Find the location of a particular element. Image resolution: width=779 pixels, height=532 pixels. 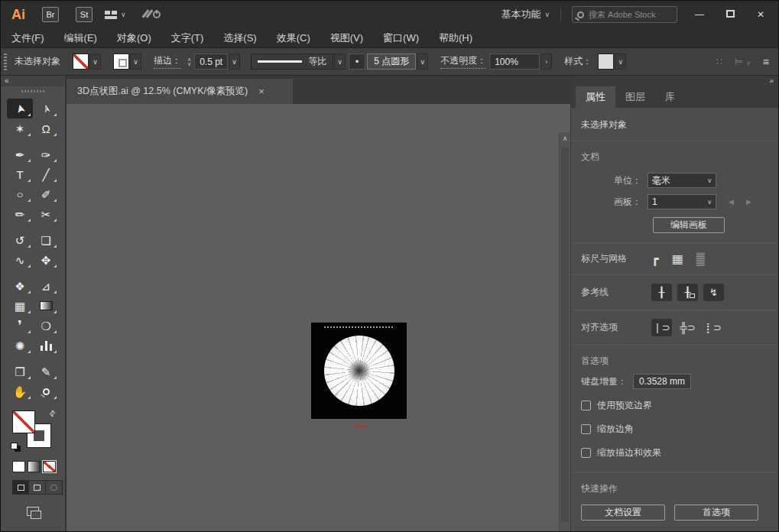

workspace-switcher: 基本功能 ∨ is located at coordinates (525, 15).